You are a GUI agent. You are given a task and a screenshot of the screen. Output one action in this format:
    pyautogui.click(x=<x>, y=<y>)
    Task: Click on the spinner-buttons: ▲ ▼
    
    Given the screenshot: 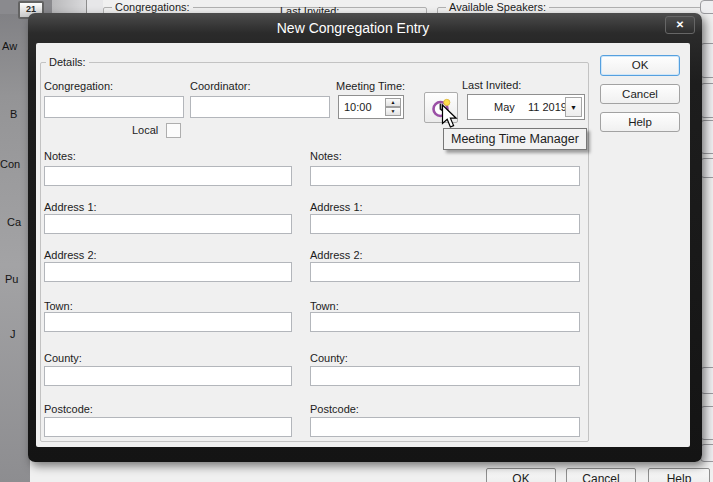 What is the action you would take?
    pyautogui.click(x=393, y=107)
    